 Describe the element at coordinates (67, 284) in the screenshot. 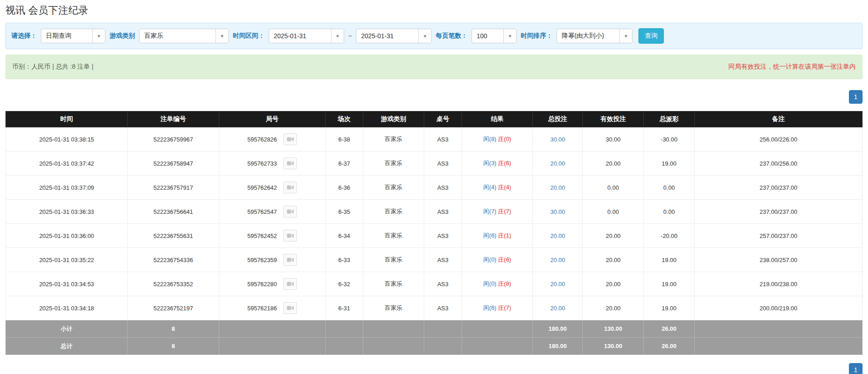

I see `cell-time: 2025-01-31 03:34:53` at that location.